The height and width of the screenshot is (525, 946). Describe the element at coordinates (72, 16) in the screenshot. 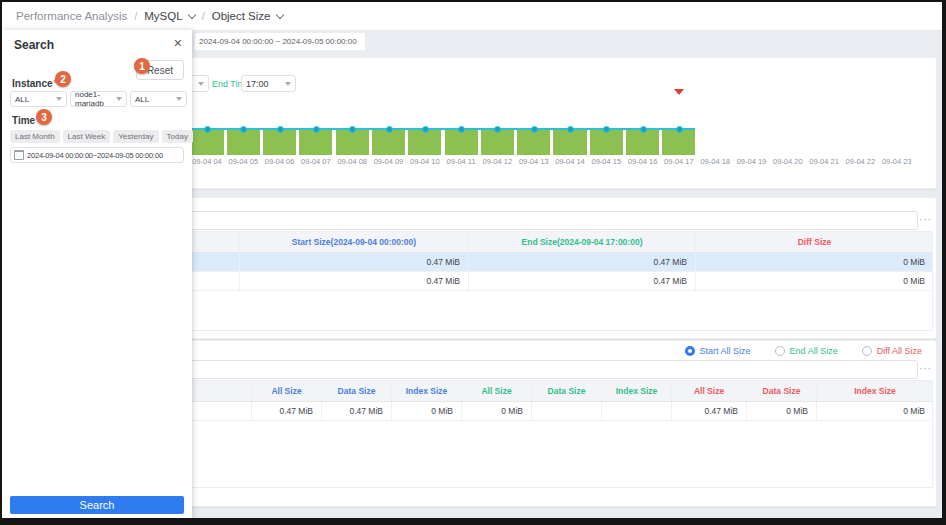

I see `breadcrumb-label: Performance Analysis` at that location.